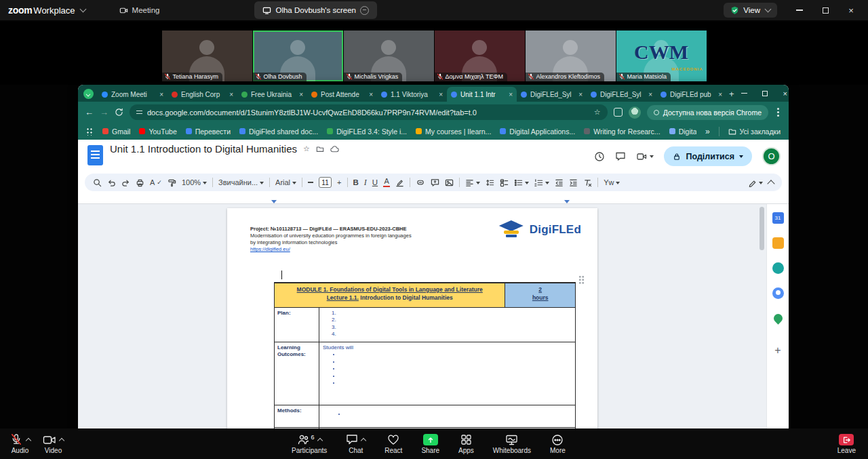 This screenshot has height=459, width=868. Describe the element at coordinates (778, 318) in the screenshot. I see `maps-icon` at that location.